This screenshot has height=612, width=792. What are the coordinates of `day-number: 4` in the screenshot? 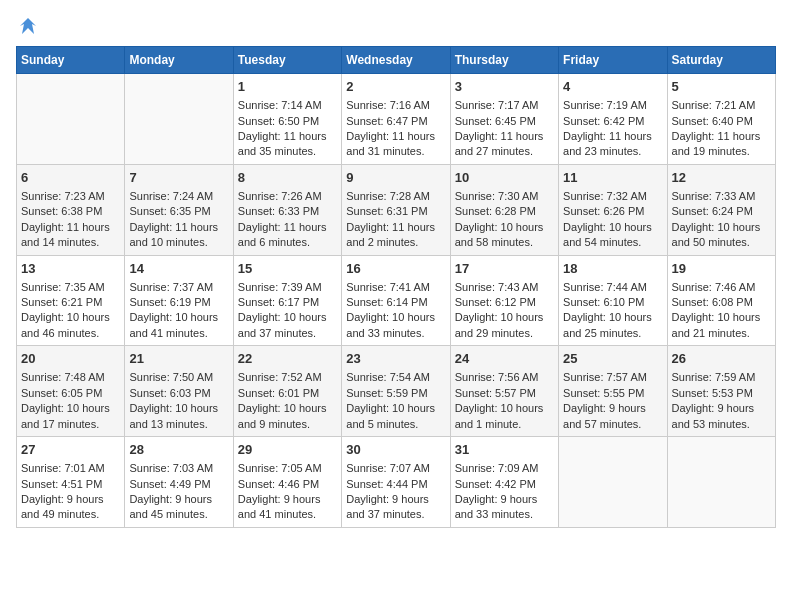 It's located at (612, 87).